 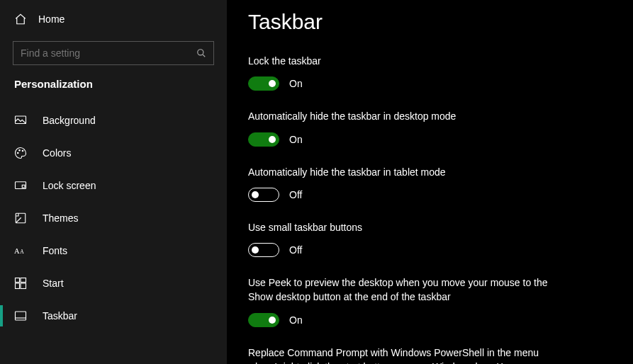 I want to click on toggle-autohide-tablet, so click(x=264, y=195).